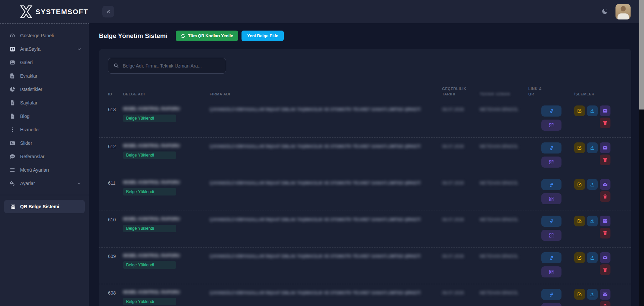  Describe the element at coordinates (44, 76) in the screenshot. I see `sidebar-item-evraklar: Evraklar` at that location.